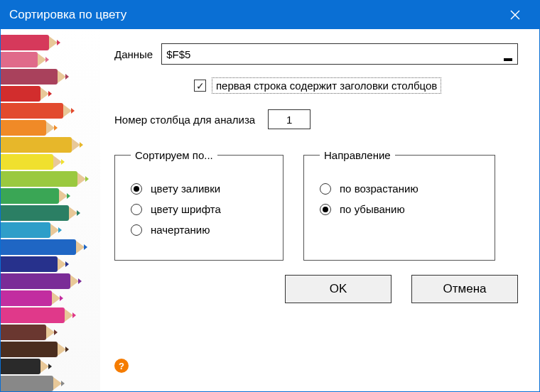 The image size is (540, 392). What do you see at coordinates (330, 54) in the screenshot?
I see `data-input` at bounding box center [330, 54].